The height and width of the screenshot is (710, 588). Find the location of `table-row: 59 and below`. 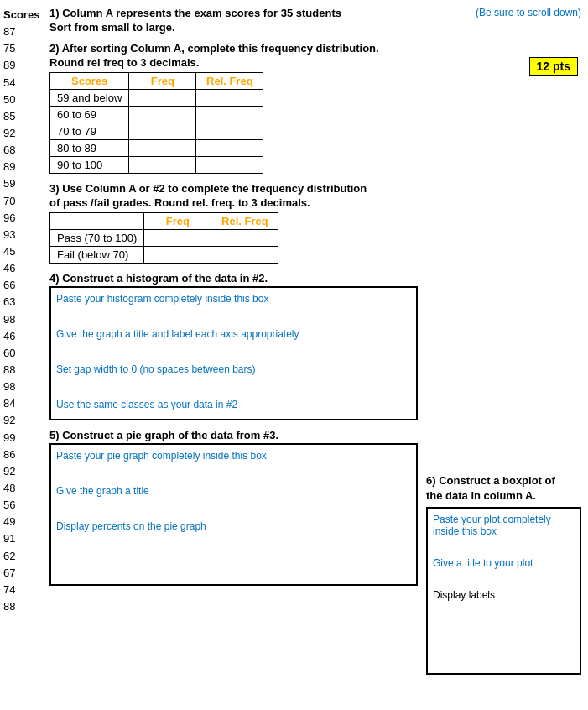

table-row: 59 and below is located at coordinates (157, 98).